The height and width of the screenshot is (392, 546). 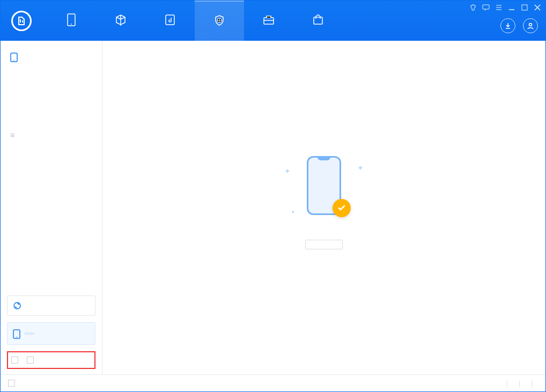 What do you see at coordinates (17, 306) in the screenshot?
I see `refresh-icon` at bounding box center [17, 306].